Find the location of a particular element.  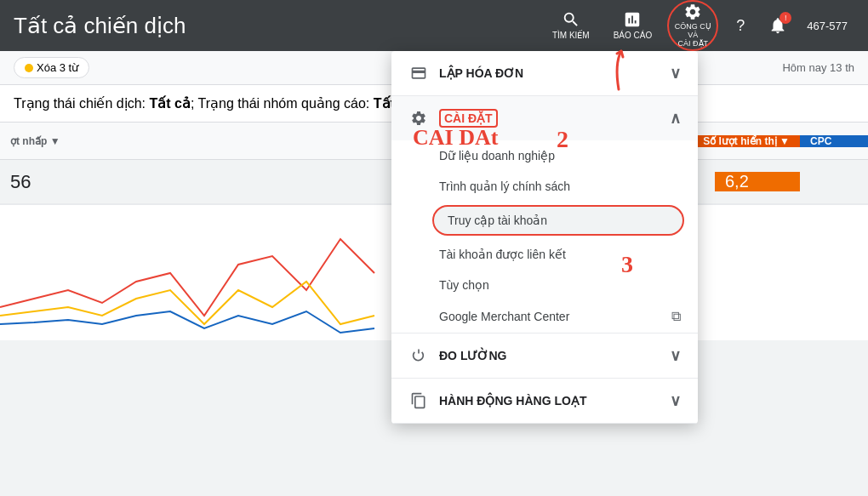

google-merchant-item: Google Merchant Center ⧉ is located at coordinates (545, 316).